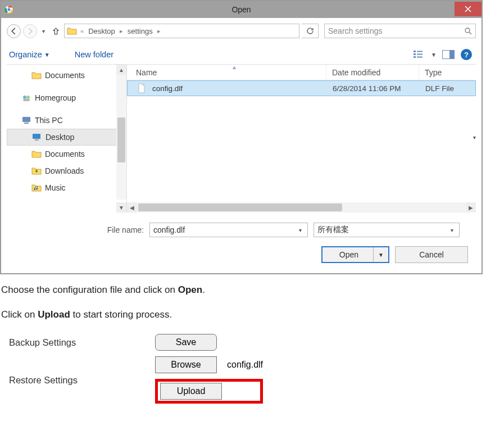  What do you see at coordinates (447, 88) in the screenshot?
I see `file-type: DLF File` at bounding box center [447, 88].